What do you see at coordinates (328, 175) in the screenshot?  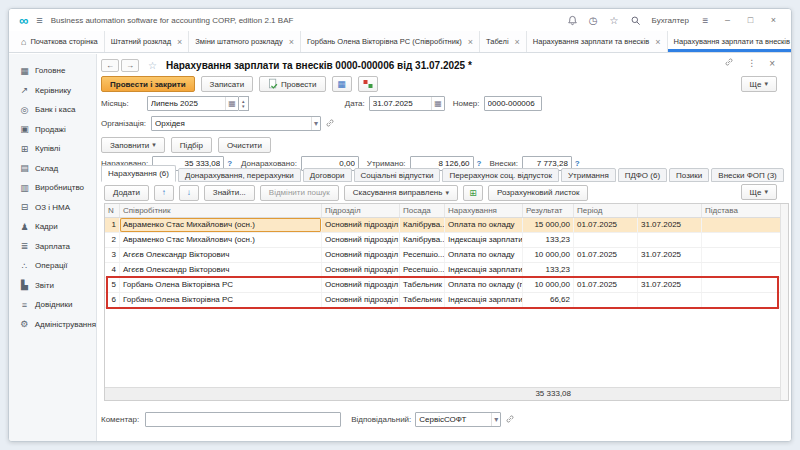 I see `page-tab: Договори` at bounding box center [328, 175].